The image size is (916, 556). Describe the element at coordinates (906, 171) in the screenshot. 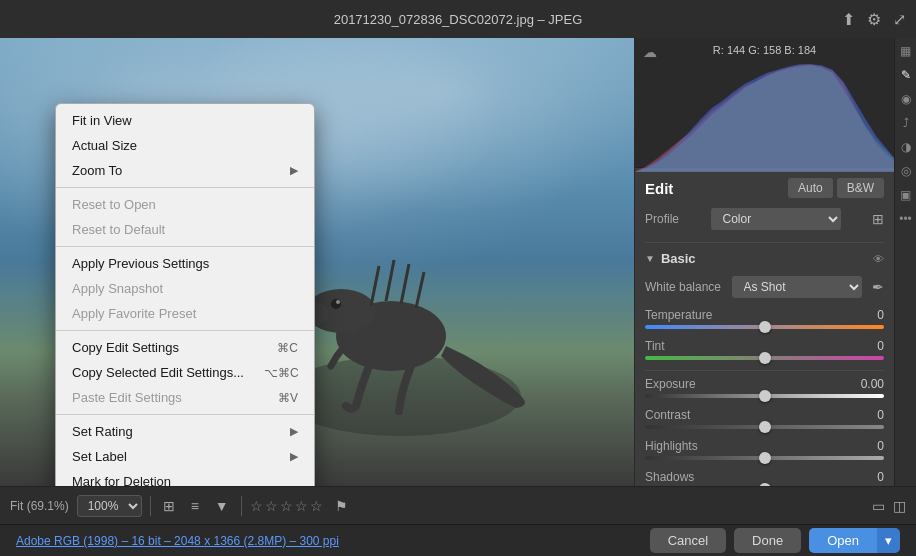

I see `lens-side-icon: ◎` at that location.